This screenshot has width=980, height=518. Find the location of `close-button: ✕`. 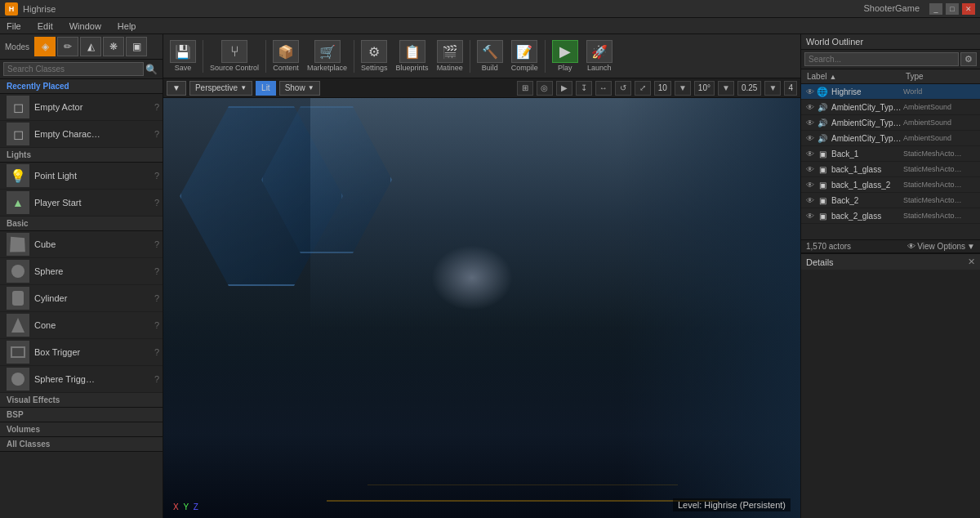

close-button: ✕ is located at coordinates (969, 9).